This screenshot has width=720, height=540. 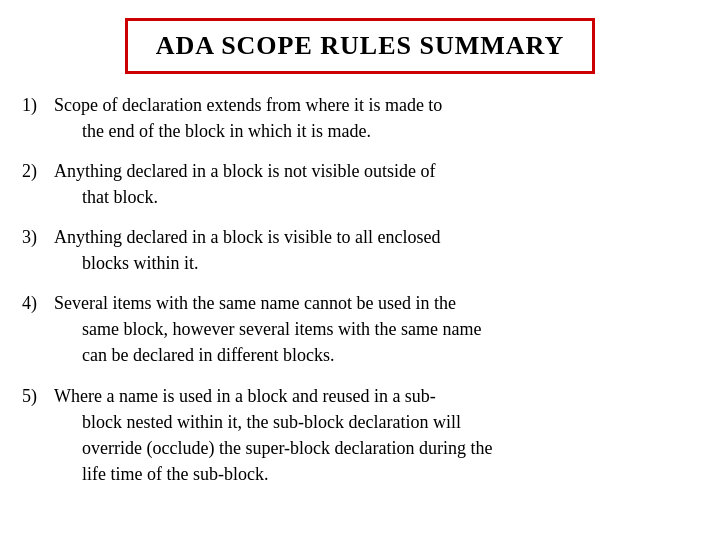 What do you see at coordinates (360, 250) in the screenshot?
I see `rule-item-3: 3) Anything declared in a block is visib…` at bounding box center [360, 250].